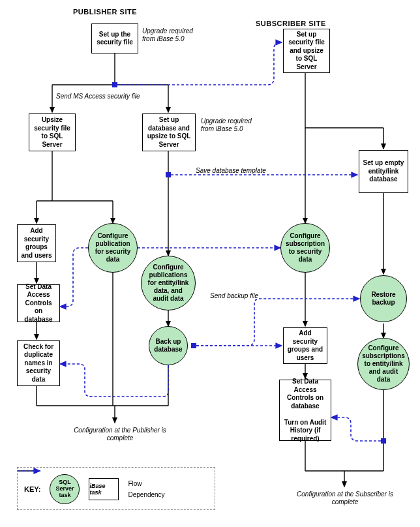 This screenshot has height=527, width=420. Describe the element at coordinates (120, 434) in the screenshot. I see `note-pub-complete: Configuration at the Publisher is comple…` at that location.